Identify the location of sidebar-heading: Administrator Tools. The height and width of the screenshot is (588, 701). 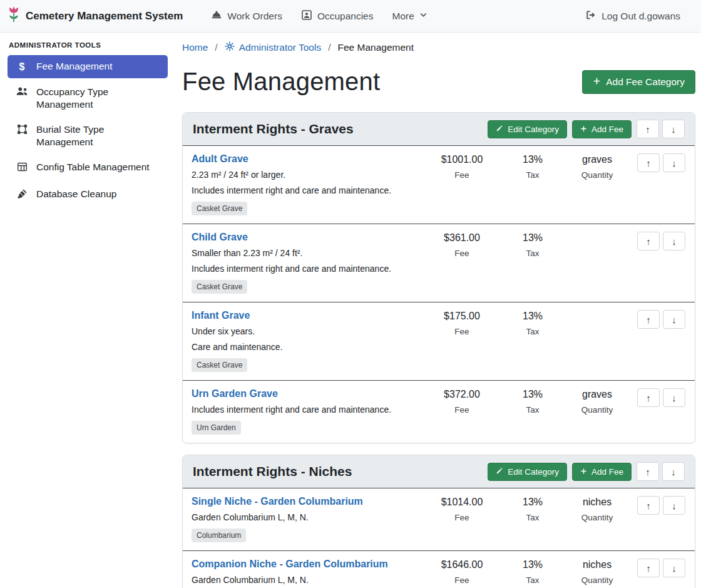
(88, 48).